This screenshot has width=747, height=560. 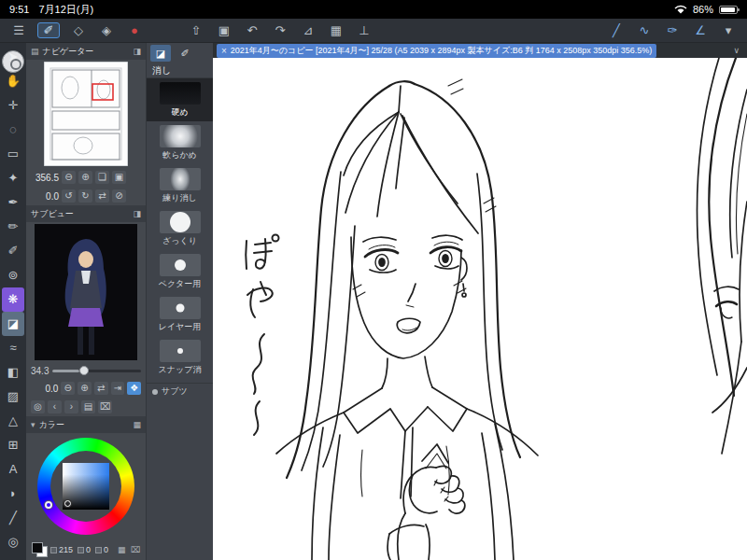 I want to click on curve-tool-icon: ∿, so click(x=644, y=30).